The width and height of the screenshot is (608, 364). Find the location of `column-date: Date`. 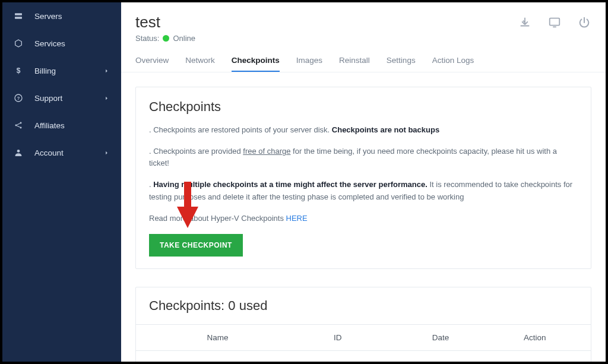

column-date: Date is located at coordinates (441, 337).